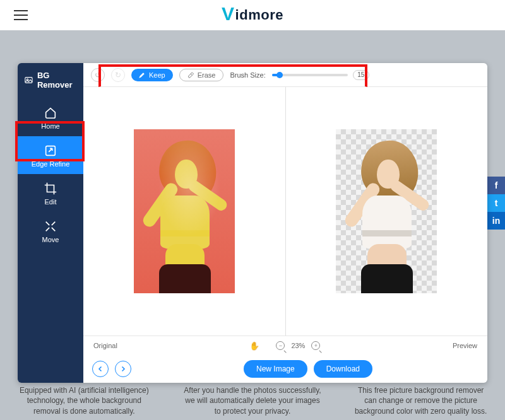 The width and height of the screenshot is (505, 420). What do you see at coordinates (50, 81) in the screenshot?
I see `app-title: BG Remover` at bounding box center [50, 81].